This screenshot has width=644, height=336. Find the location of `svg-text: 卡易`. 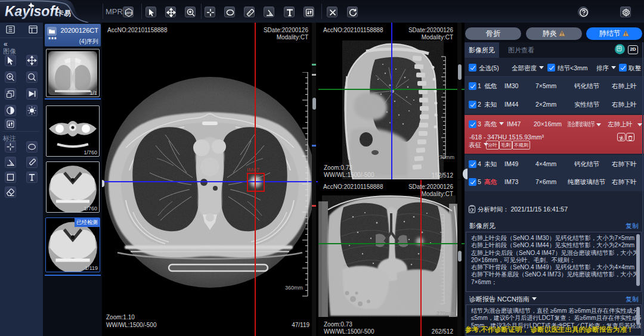

svg-text: 卡易 is located at coordinates (64, 13).